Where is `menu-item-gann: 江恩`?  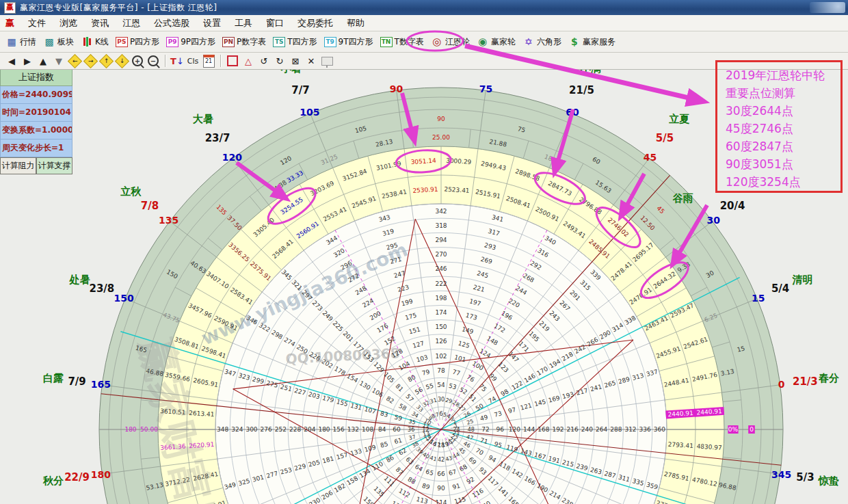 menu-item-gann: 江恩 is located at coordinates (131, 23).